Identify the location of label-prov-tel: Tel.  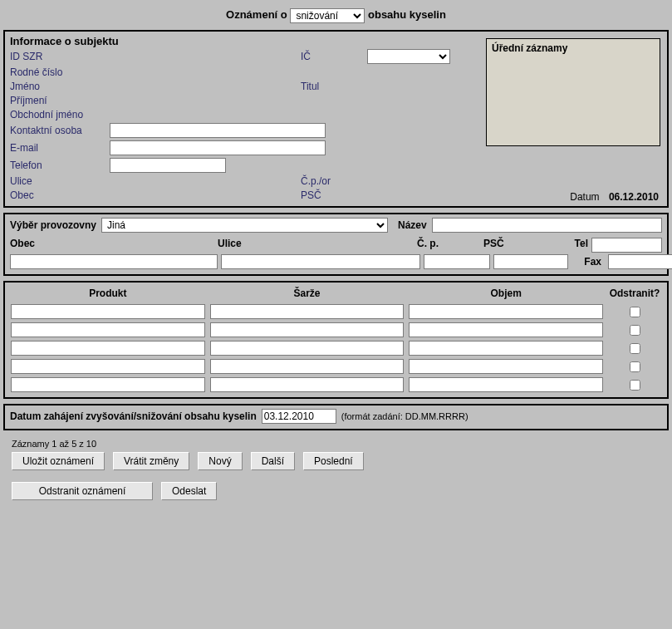
(575, 245).